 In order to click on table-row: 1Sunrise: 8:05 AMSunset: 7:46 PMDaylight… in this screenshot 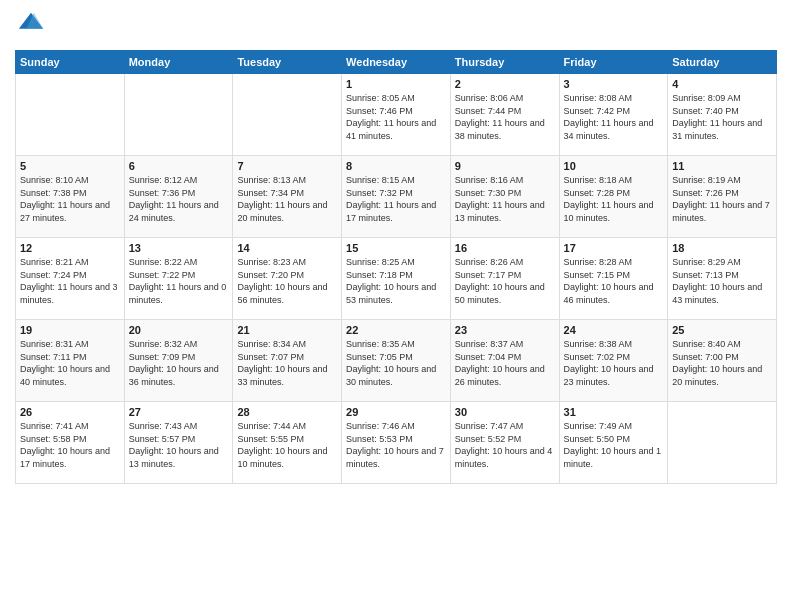, I will do `click(396, 115)`.